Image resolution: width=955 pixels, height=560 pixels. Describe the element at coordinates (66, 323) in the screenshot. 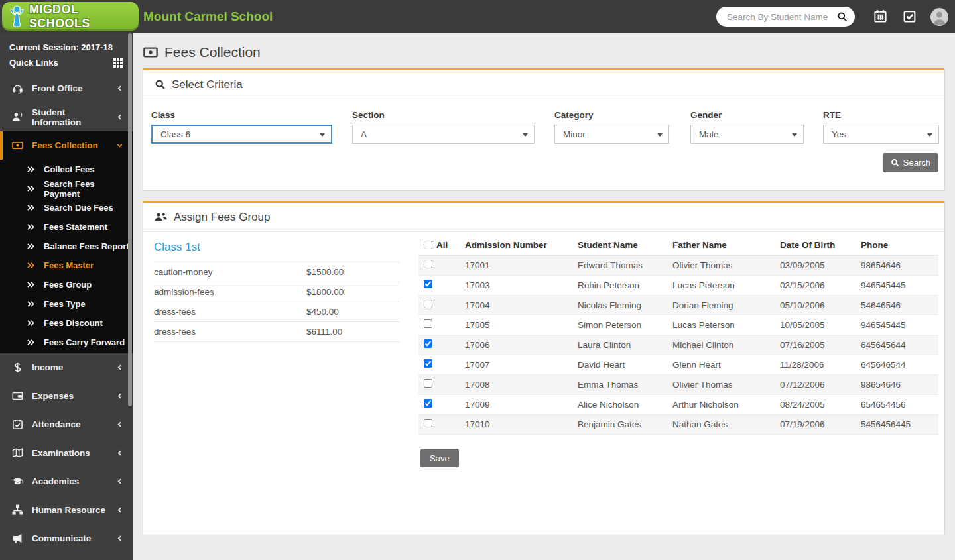

I see `sidebar-subitem-fees-discount: Fees Discount` at that location.